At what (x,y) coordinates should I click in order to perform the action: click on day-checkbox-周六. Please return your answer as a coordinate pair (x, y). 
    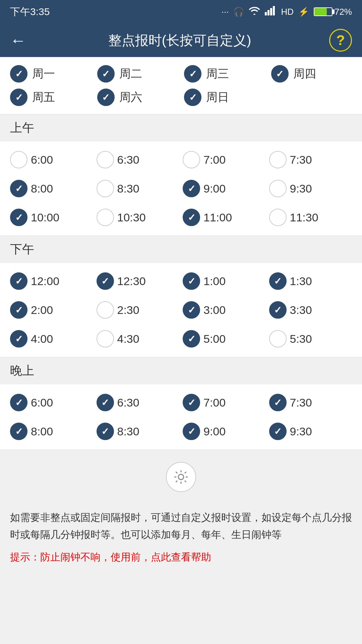
    Looking at the image, I should click on (106, 97).